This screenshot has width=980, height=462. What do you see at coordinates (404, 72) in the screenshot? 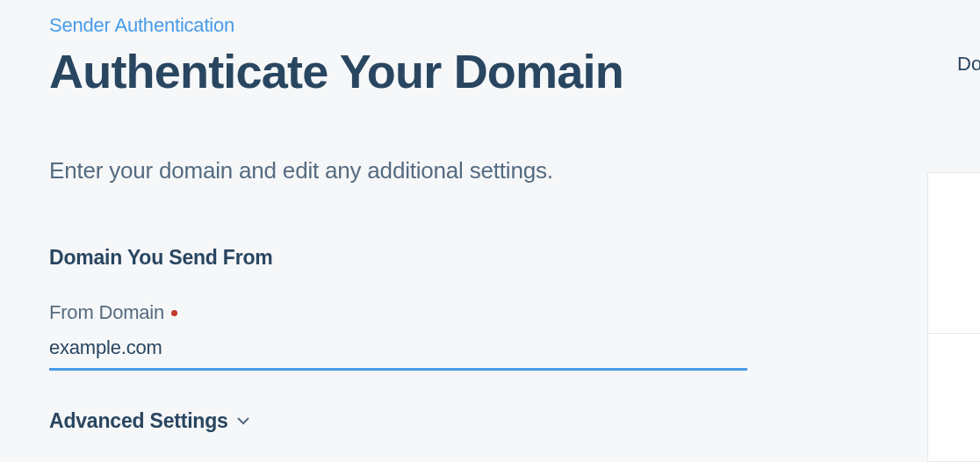
I see `page-title: Authenticate Your Domain` at bounding box center [404, 72].